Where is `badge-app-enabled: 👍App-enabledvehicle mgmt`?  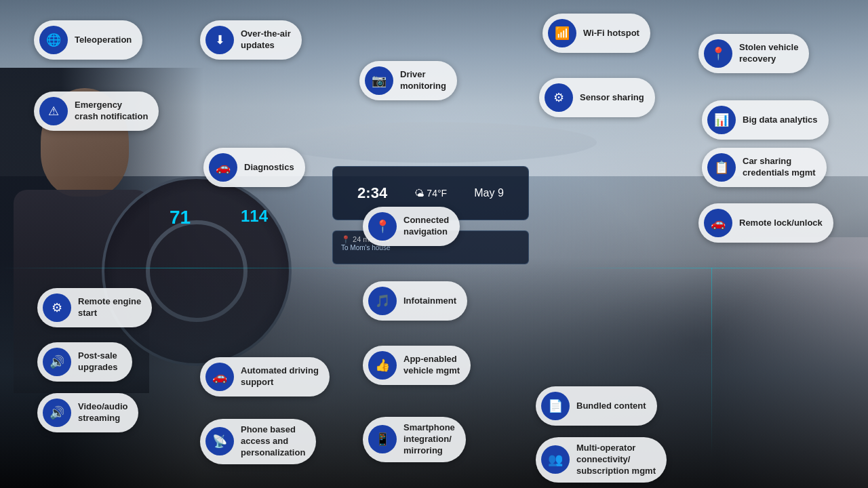 badge-app-enabled: 👍App-enabledvehicle mgmt is located at coordinates (416, 365).